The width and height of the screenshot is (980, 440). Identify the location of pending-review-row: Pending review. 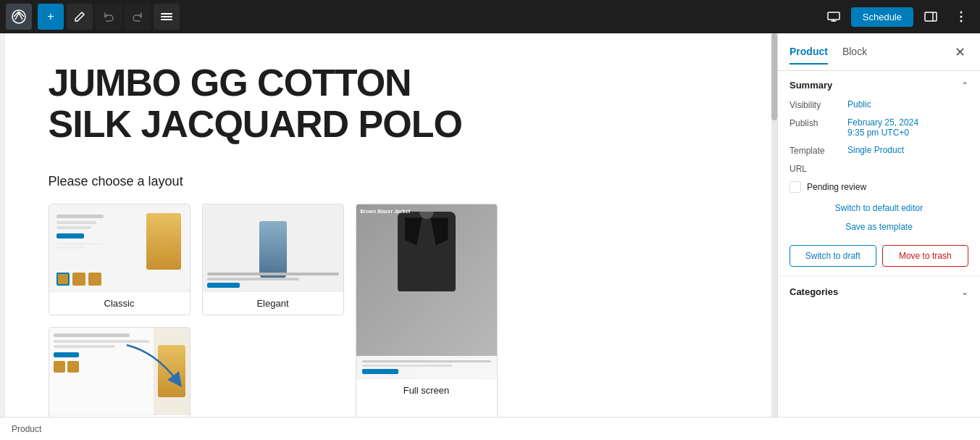
(879, 187).